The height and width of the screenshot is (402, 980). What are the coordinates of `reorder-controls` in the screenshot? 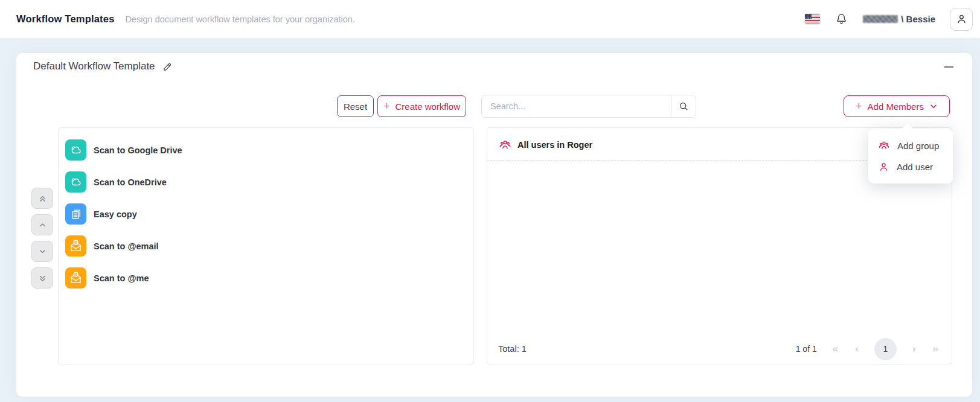 It's located at (42, 238).